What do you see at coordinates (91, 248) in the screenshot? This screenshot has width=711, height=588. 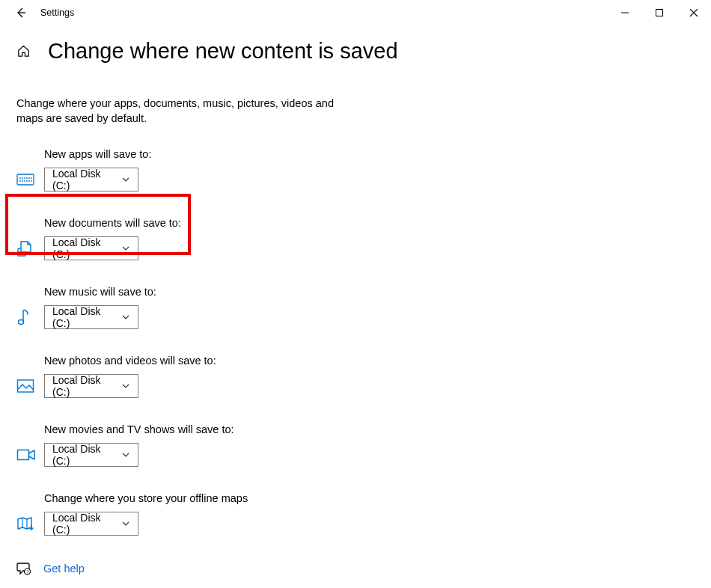 I see `setting-documents-dropdown: Local Disk (C:)` at bounding box center [91, 248].